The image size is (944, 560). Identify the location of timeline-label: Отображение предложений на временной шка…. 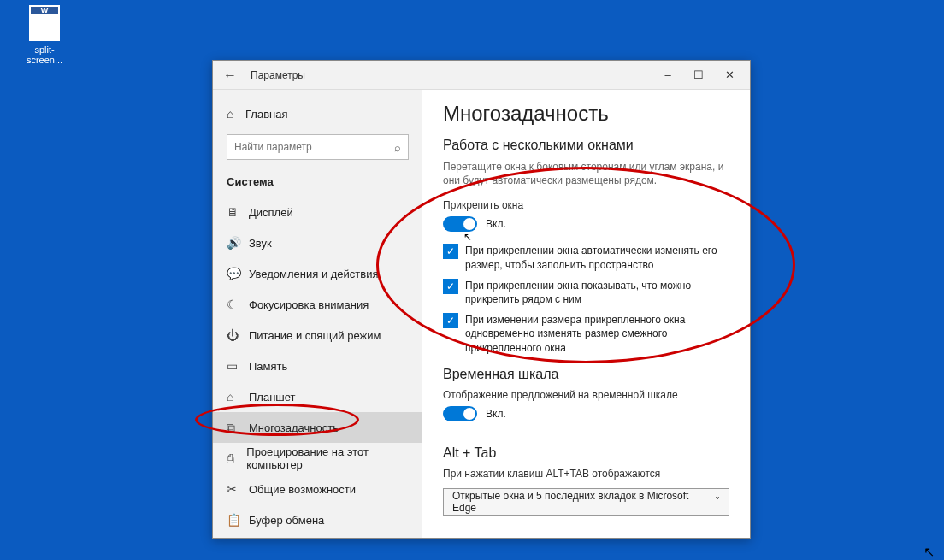
(587, 395).